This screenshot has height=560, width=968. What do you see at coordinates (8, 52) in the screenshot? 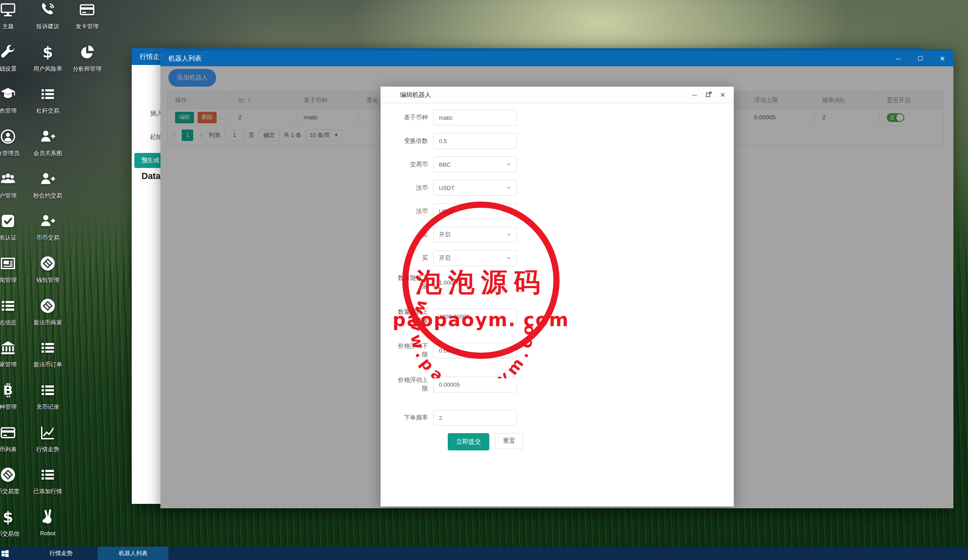
I see `wrench-icon` at bounding box center [8, 52].